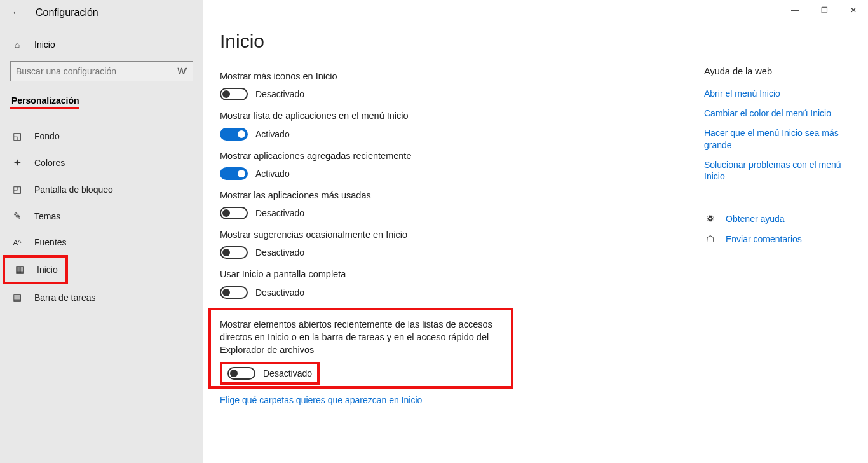 The width and height of the screenshot is (868, 463). What do you see at coordinates (17, 190) in the screenshot?
I see `lock-screen-icon: ◰` at bounding box center [17, 190].